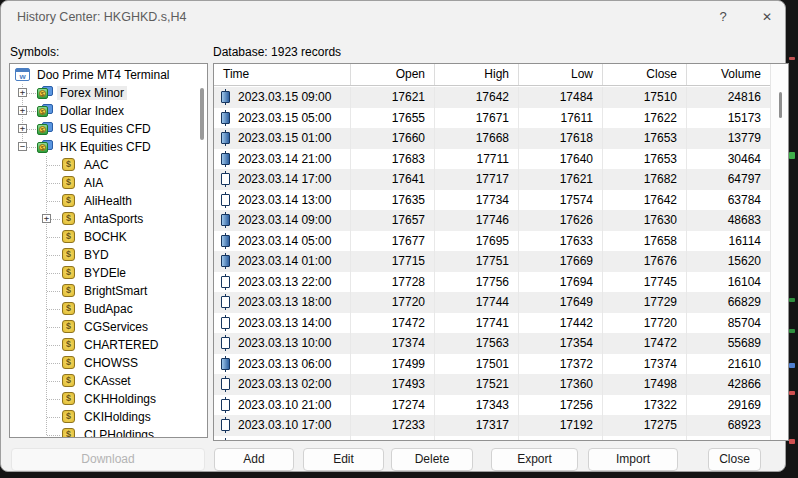 This screenshot has width=798, height=478. I want to click on volume-cell: 15620, so click(728, 262).